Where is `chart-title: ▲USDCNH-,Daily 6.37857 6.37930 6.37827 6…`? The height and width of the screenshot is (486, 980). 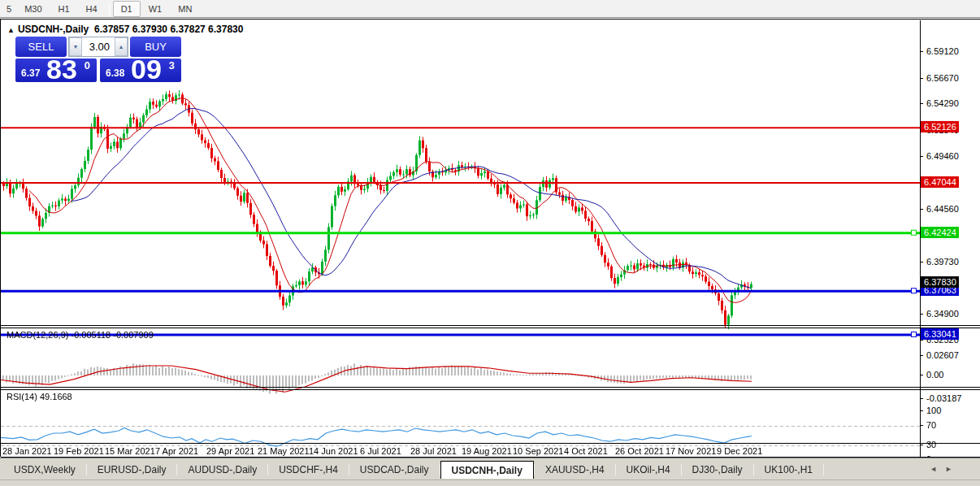 chart-title: ▲USDCNH-,Daily 6.37857 6.37930 6.37827 6… is located at coordinates (125, 29).